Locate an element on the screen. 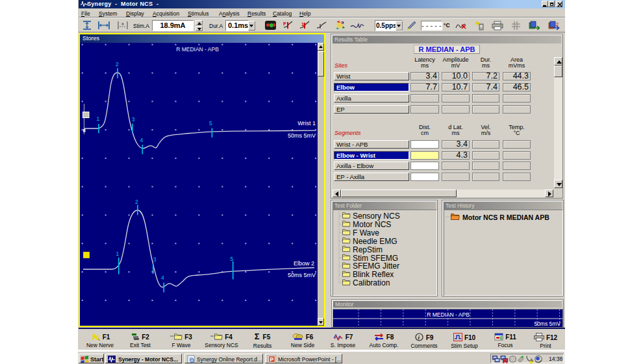  svg-text: P is located at coordinates (272, 359).